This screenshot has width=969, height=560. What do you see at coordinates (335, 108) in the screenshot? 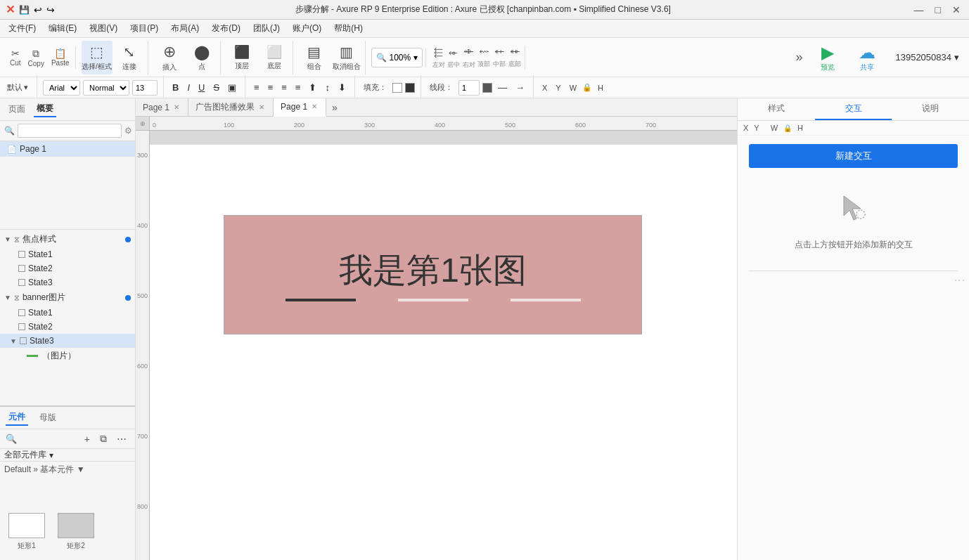
I see `canvas-more-tabs: »` at bounding box center [335, 108].